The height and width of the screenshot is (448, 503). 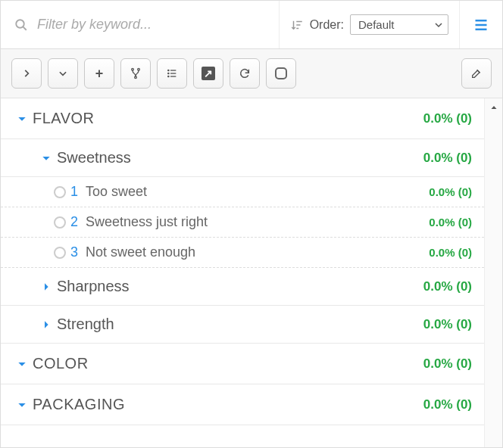 What do you see at coordinates (494, 107) in the screenshot?
I see `triangle-up-icon` at bounding box center [494, 107].